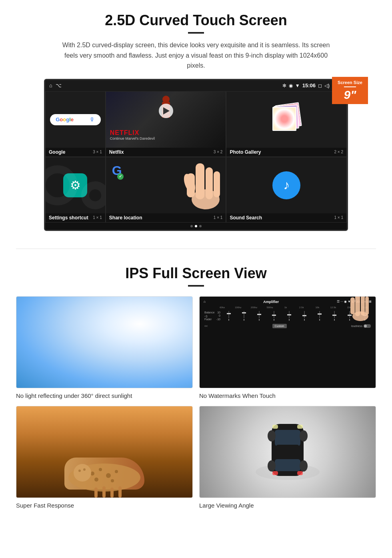  Describe the element at coordinates (226, 505) in the screenshot. I see `car-caption: Large Viewing Angle` at that location.